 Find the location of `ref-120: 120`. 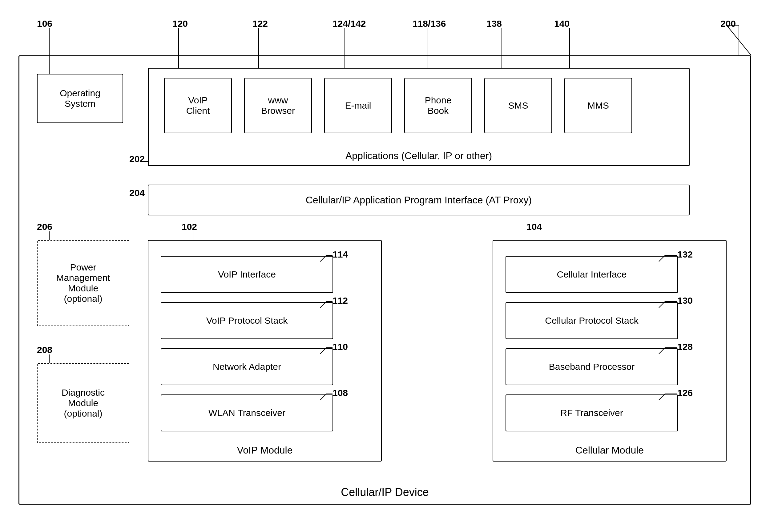

ref-120: 120 is located at coordinates (180, 24).